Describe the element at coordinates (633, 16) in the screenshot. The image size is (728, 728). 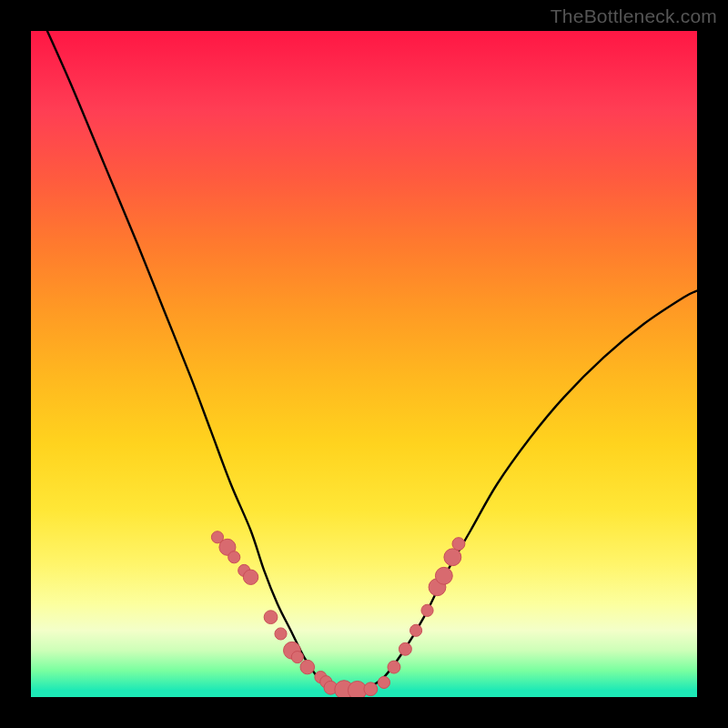
I see `attribution-watermark: TheBottleneck.com` at that location.